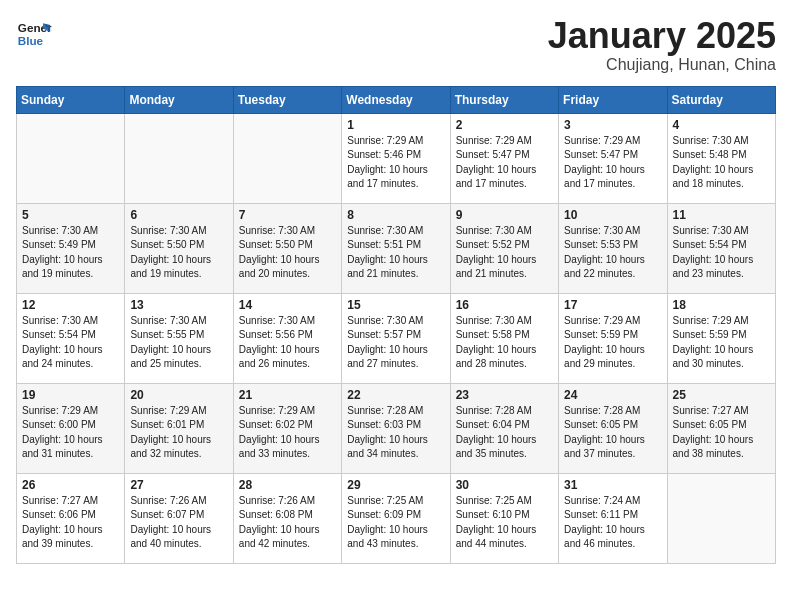 The image size is (792, 612). Describe the element at coordinates (71, 248) in the screenshot. I see `table-row: 5Sunrise: 7:30 AM Sunset: 5:49 PM Daylig…` at that location.